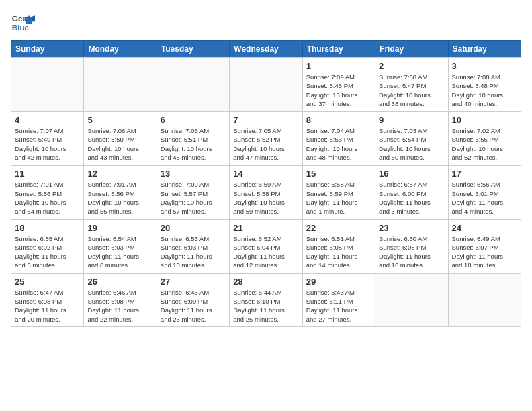  Describe the element at coordinates (339, 85) in the screenshot. I see `calendar-cell: 1Sunrise: 7:09 AM Sunset: 5:46 PM Daylig…` at that location.